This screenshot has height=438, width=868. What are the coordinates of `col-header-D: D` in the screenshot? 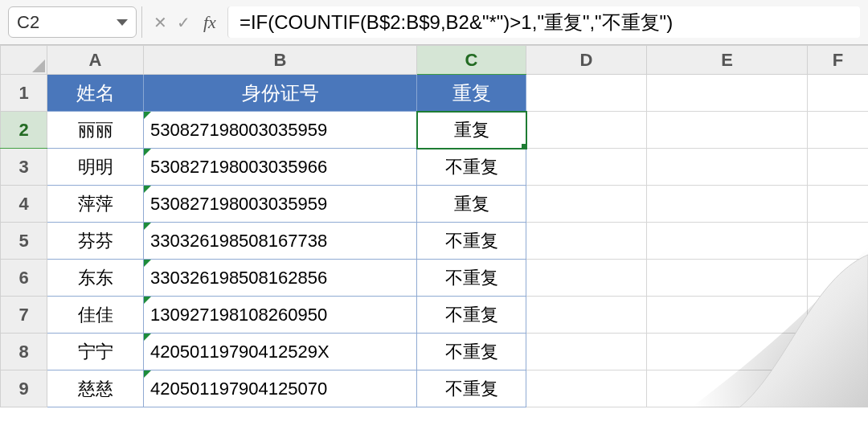 It's located at (587, 60).